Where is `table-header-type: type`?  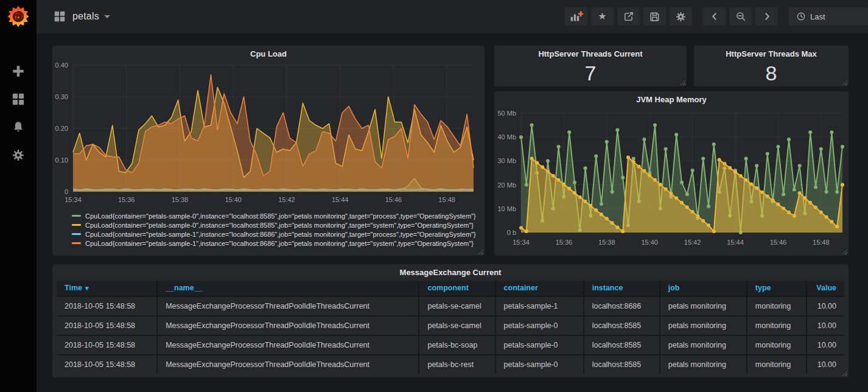 table-header-type: type is located at coordinates (777, 289).